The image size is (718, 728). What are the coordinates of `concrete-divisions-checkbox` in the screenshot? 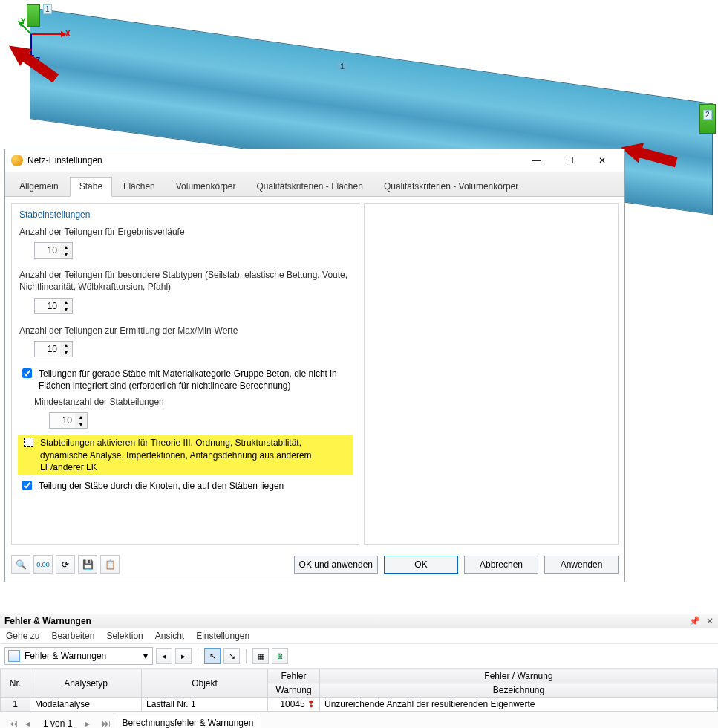 It's located at (27, 373).